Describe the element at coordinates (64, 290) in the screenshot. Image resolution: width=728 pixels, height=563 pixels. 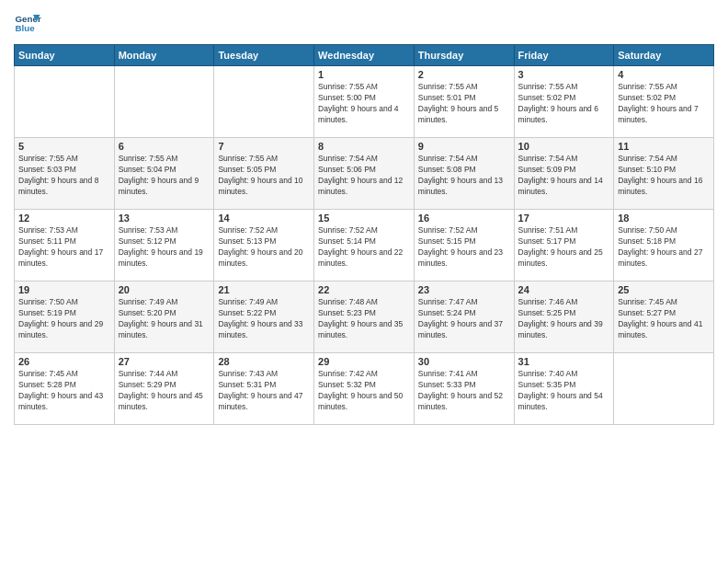
I see `day-number: 19` at that location.